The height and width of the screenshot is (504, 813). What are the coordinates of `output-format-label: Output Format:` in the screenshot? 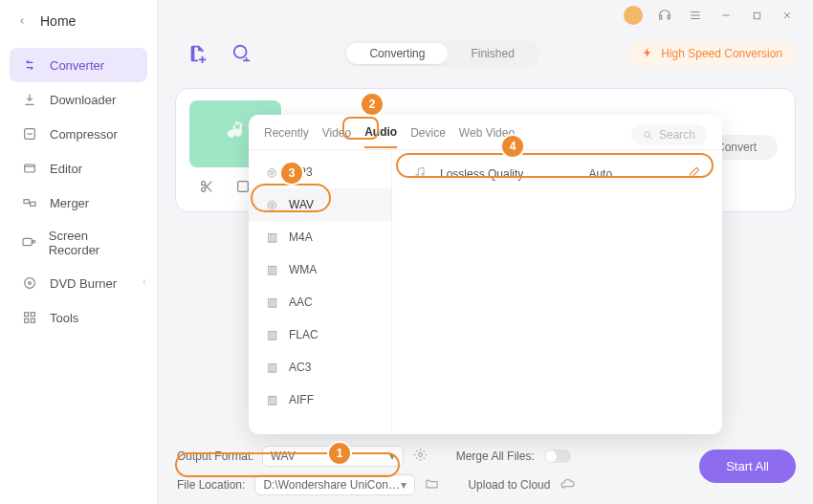 It's located at (216, 456).